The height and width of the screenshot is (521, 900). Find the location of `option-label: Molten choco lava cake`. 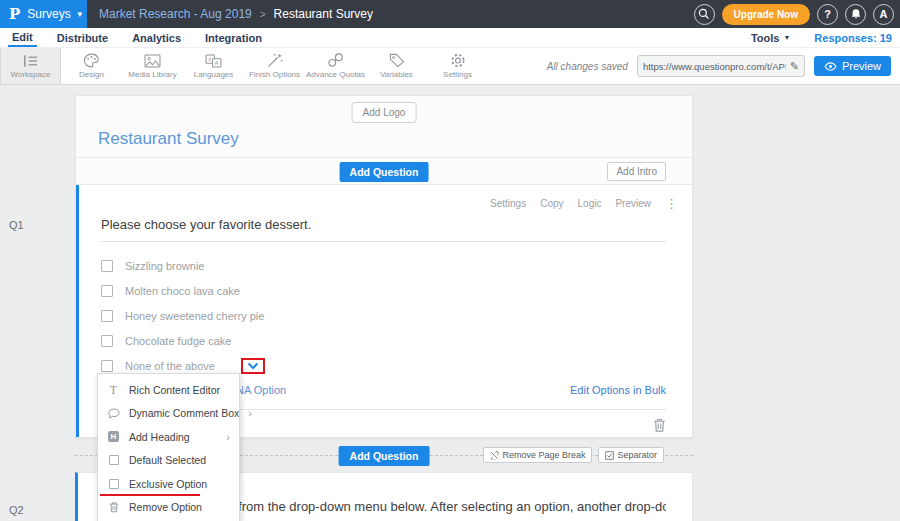

option-label: Molten choco lava cake is located at coordinates (182, 291).